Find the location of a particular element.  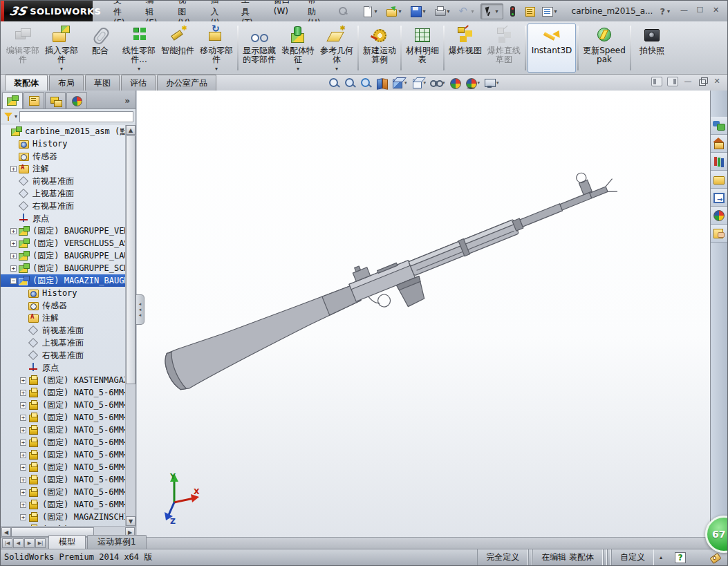

solidworks-forum-icon is located at coordinates (719, 126).